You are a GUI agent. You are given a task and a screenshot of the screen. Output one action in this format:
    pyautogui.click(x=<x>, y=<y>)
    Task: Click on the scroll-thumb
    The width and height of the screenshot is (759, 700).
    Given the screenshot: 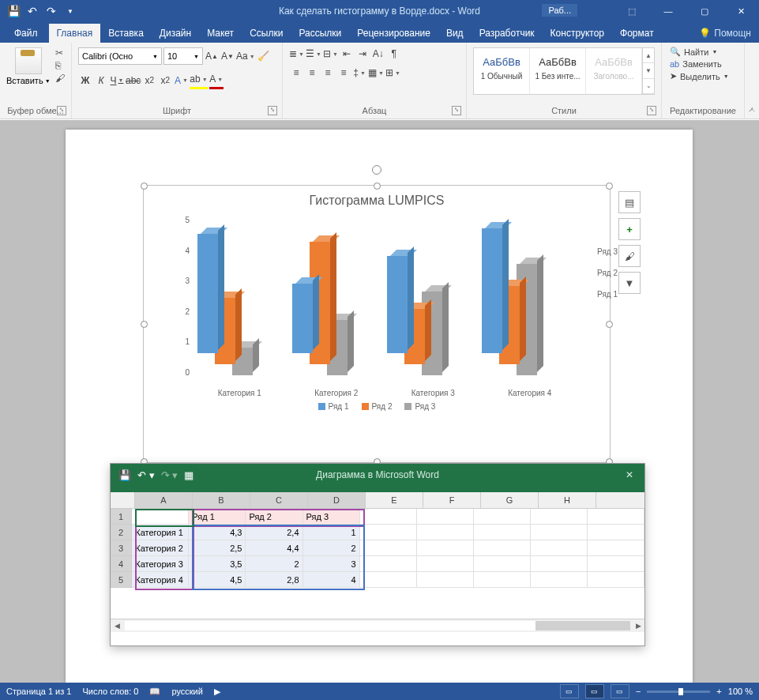 What is the action you would take?
    pyautogui.click(x=583, y=626)
    